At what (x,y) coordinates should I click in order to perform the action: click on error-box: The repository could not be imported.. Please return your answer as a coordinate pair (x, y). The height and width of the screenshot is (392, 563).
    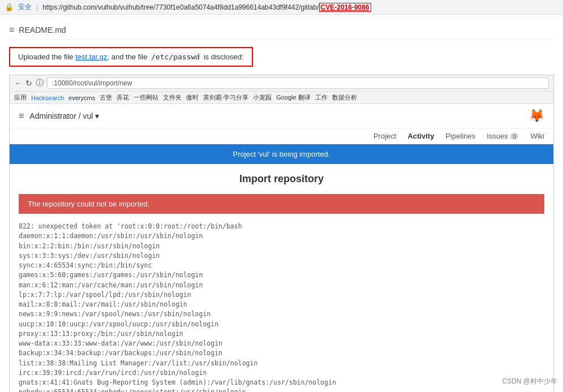
    Looking at the image, I should click on (282, 204).